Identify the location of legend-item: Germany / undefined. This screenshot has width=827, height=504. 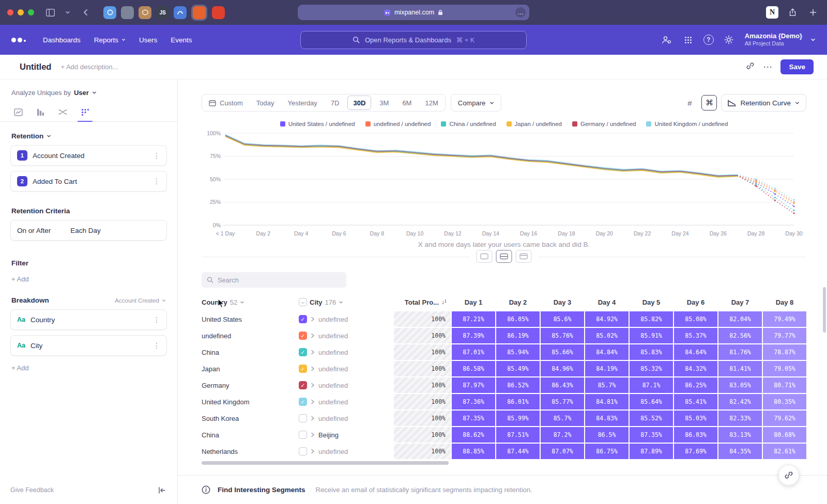
(604, 124).